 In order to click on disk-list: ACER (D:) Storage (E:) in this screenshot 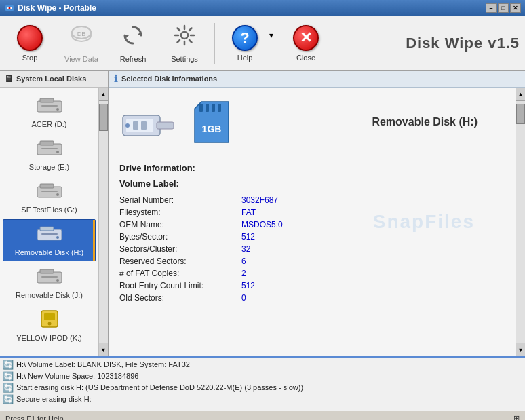, I will do `click(49, 222)`.